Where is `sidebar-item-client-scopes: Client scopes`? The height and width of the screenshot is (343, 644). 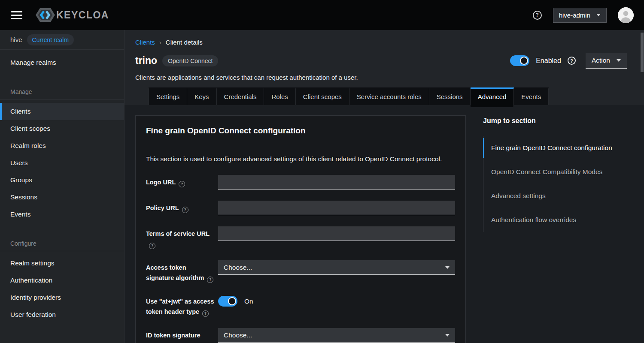
sidebar-item-client-scopes: Client scopes is located at coordinates (62, 129).